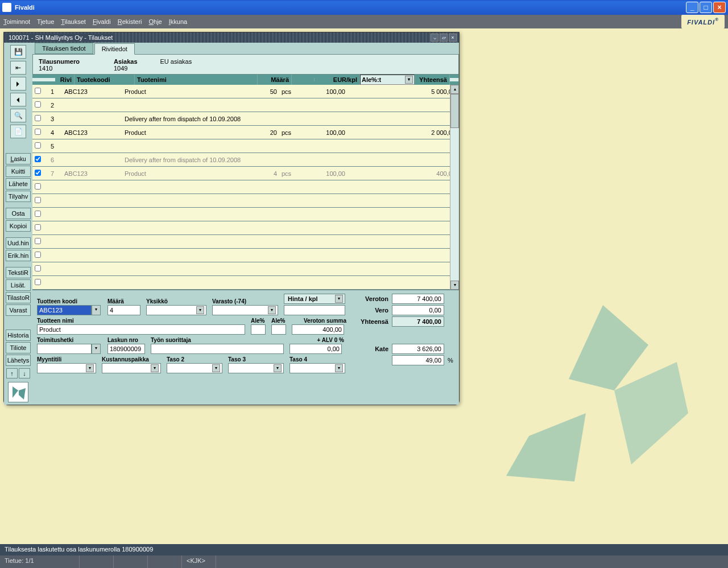 Image resolution: width=728 pixels, height=568 pixels. I want to click on search-icon: 🔍, so click(18, 116).